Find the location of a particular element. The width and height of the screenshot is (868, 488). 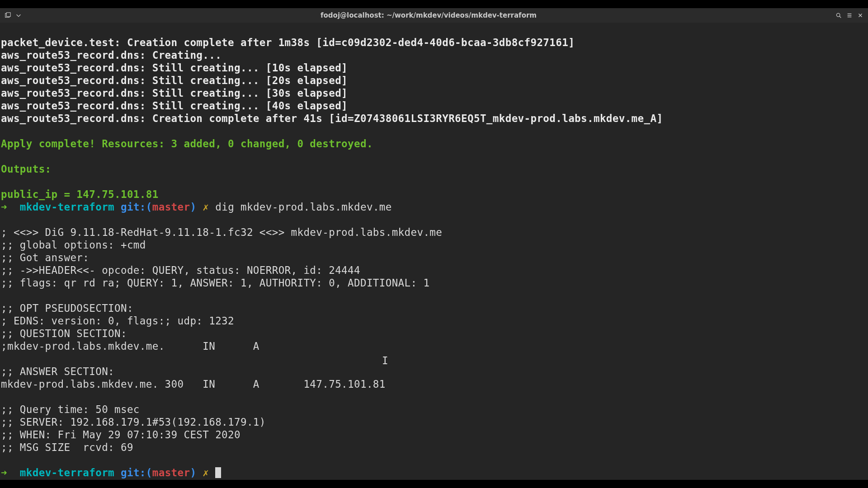

letterbox-bottom is located at coordinates (434, 484).